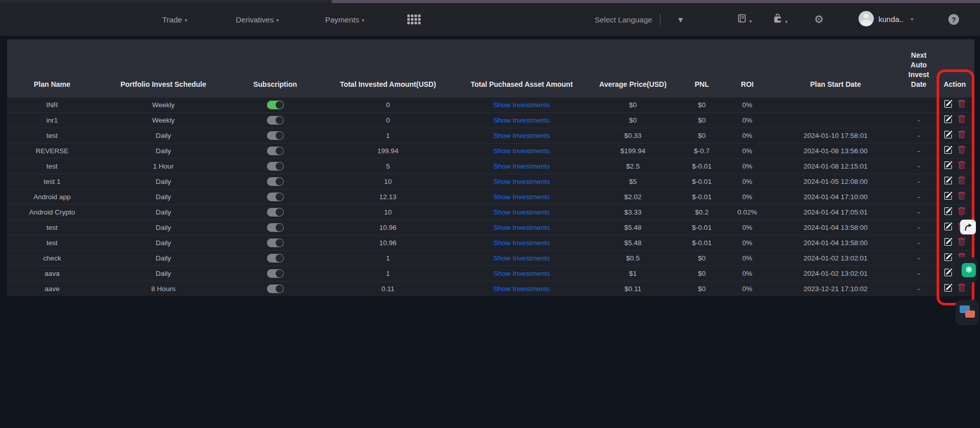 This screenshot has width=980, height=428. Describe the element at coordinates (702, 227) in the screenshot. I see `cell-pnl: $-0.01` at that location.